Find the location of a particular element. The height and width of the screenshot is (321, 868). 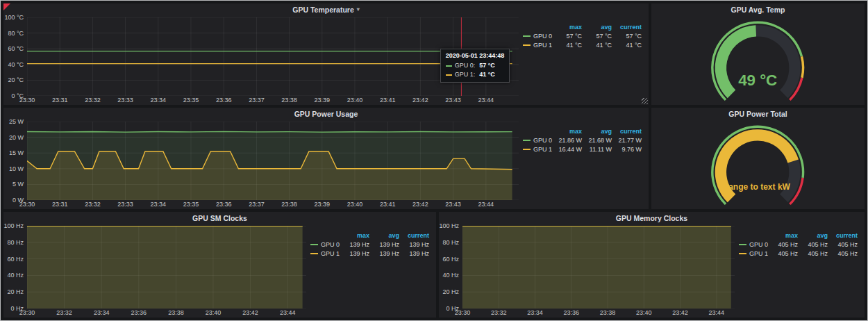

x-axis-label: 23:44 is located at coordinates (717, 313).